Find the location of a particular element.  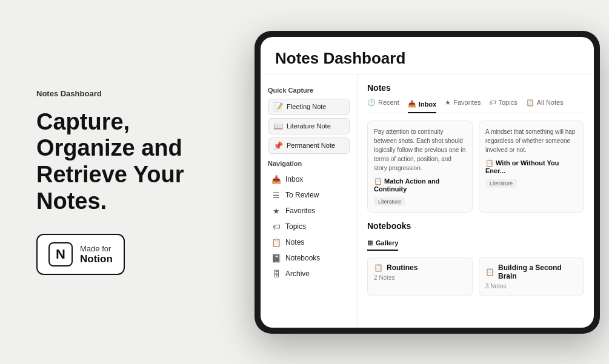

archive-label: Archive is located at coordinates (298, 274).